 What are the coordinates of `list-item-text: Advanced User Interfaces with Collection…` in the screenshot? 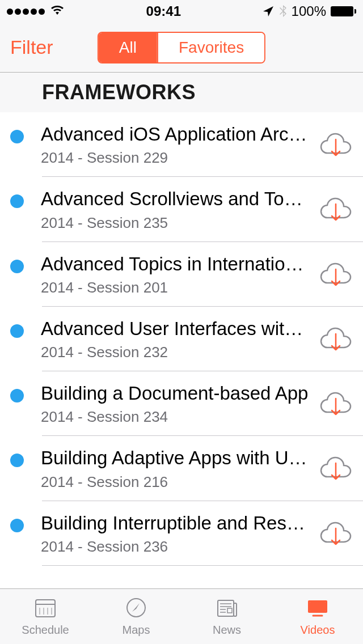 It's located at (180, 339).